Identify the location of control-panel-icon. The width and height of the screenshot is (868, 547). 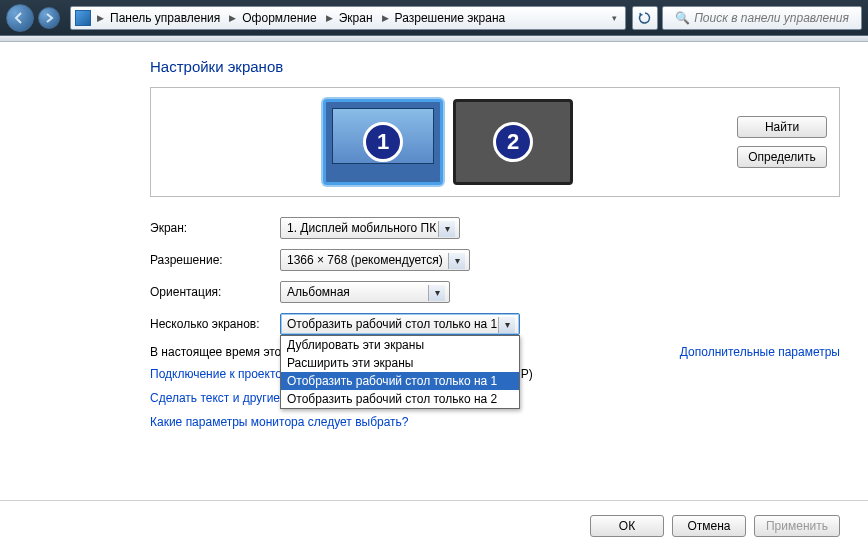
(83, 18).